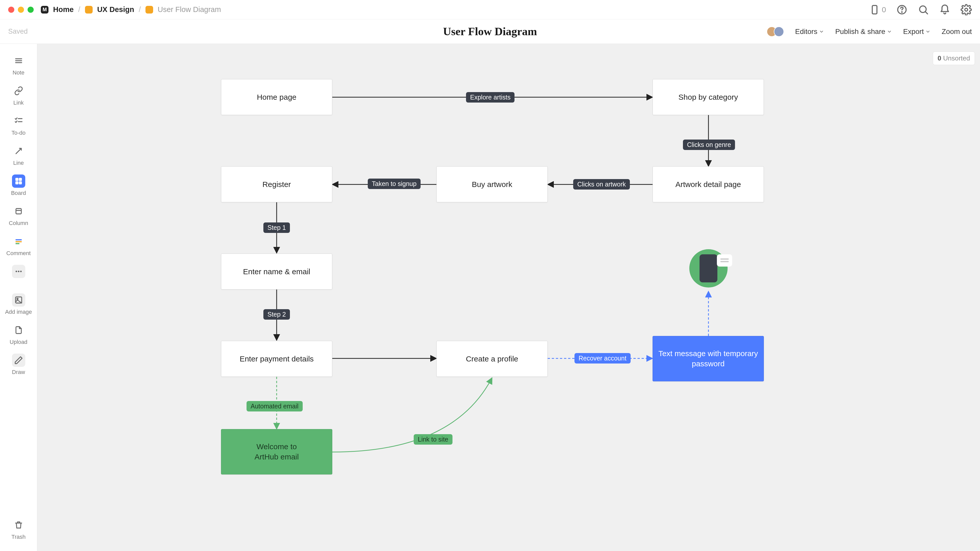  Describe the element at coordinates (30, 10) in the screenshot. I see `maximize-window-icon` at that location.